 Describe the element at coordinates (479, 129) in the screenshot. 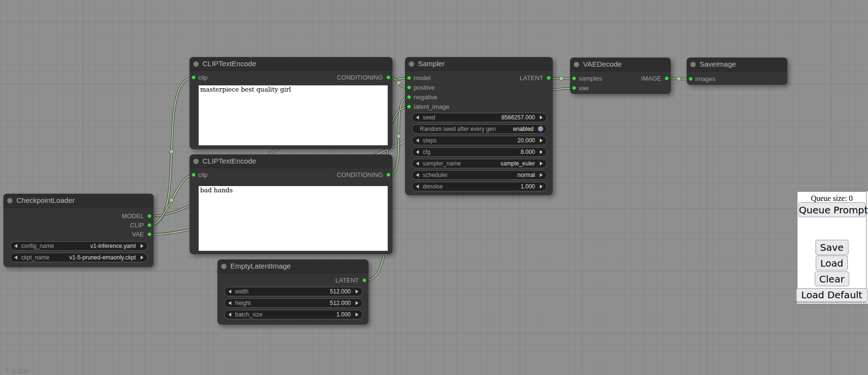

I see `widget-random-seed-after-every-gen: Random seed after every genenabled` at that location.